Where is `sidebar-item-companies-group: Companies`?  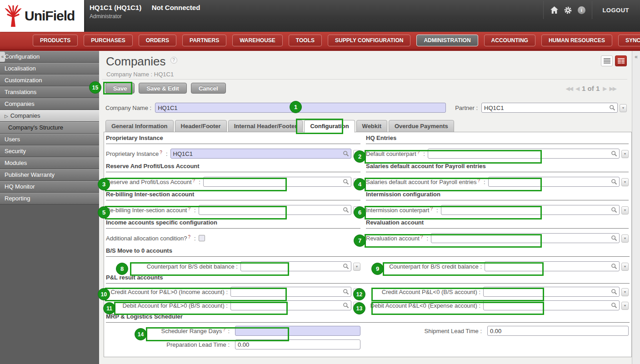 sidebar-item-companies-group: Companies is located at coordinates (50, 104).